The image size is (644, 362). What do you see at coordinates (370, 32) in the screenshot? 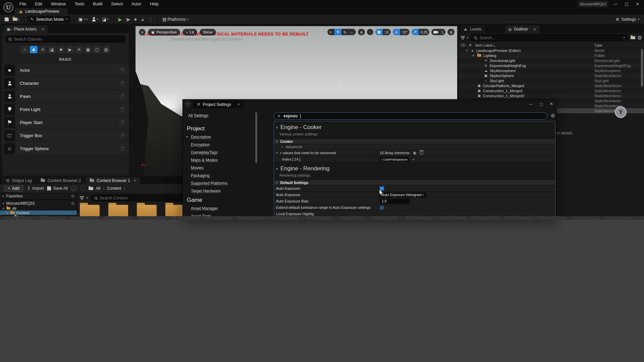
I see `surface-snap-icon: ∴` at bounding box center [370, 32].